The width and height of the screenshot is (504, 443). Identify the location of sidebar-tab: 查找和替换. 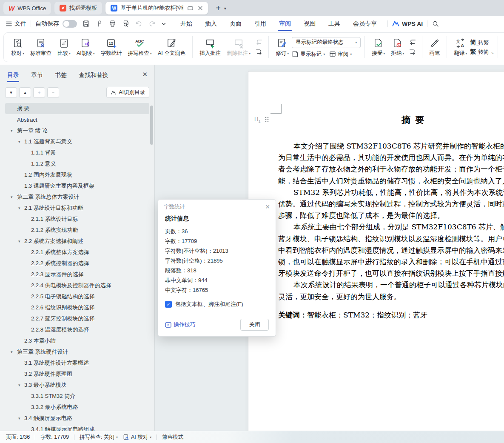
(94, 75).